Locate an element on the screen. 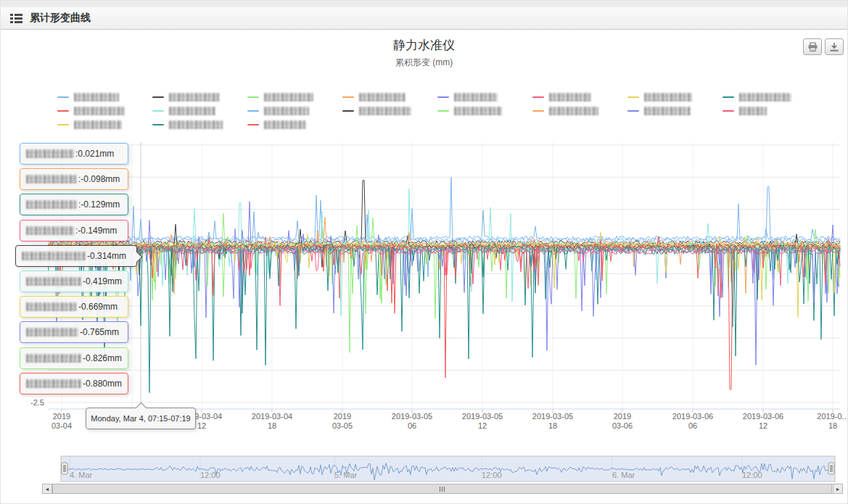 The image size is (848, 504). printer-icon is located at coordinates (812, 47).